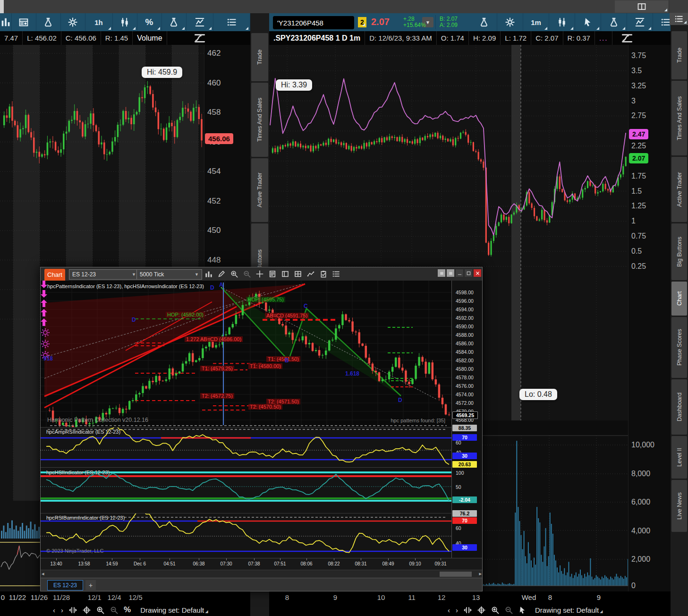 Image resolution: width=688 pixels, height=616 pixels. Describe the element at coordinates (323, 274) in the screenshot. I see `clipboard-button` at that location.